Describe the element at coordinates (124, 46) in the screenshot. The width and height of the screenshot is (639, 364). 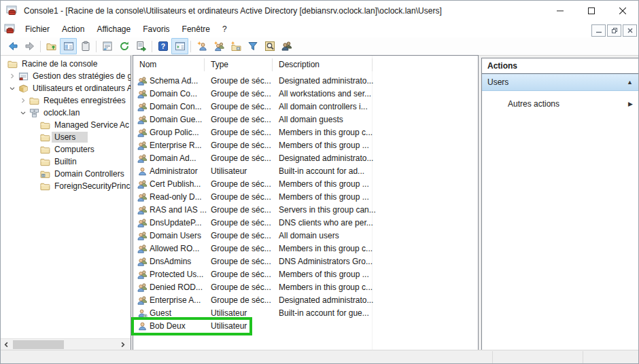
I see `refresh-icon` at that location.